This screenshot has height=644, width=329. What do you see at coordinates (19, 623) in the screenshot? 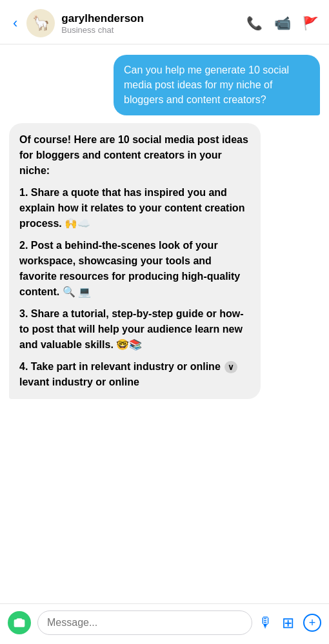
I see `camera-button` at bounding box center [19, 623].